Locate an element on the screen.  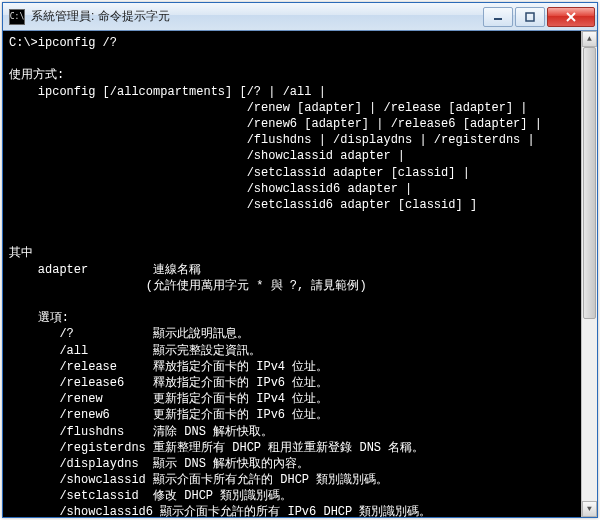
vertical-scrollbar: ▲ ▼ is located at coordinates (589, 274).